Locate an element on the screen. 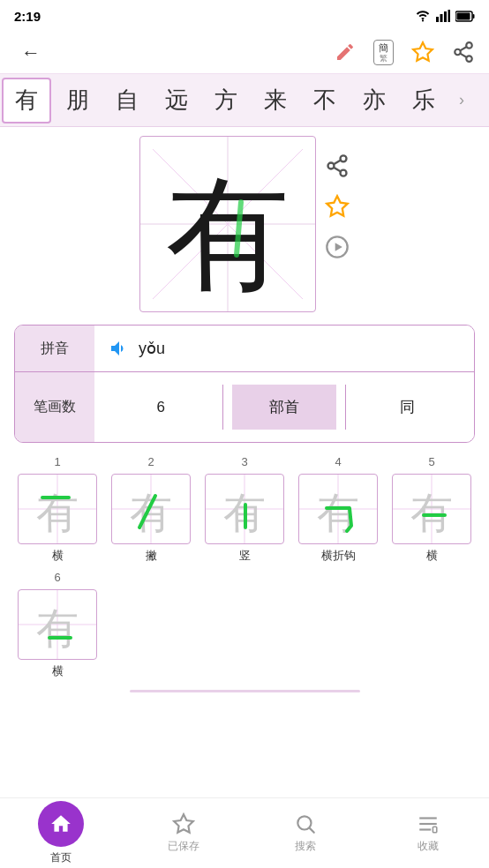 This screenshot has width=489, height=868. side-star-icon is located at coordinates (337, 206).